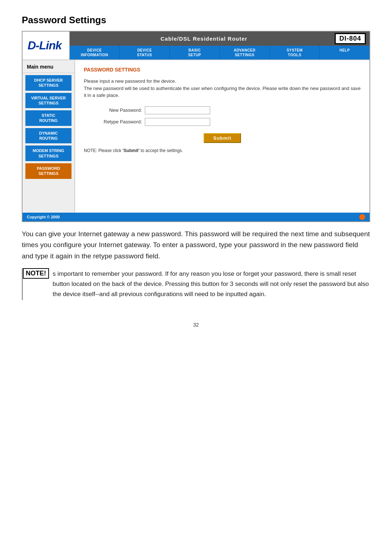 The image size is (392, 557). What do you see at coordinates (222, 122) in the screenshot?
I see `retype-password-row: Retype Password:` at bounding box center [222, 122].